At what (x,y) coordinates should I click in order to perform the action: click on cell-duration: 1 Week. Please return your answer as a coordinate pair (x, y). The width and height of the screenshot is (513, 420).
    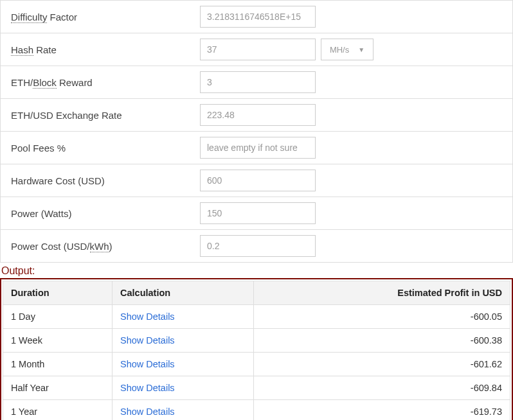
    Looking at the image, I should click on (58, 340).